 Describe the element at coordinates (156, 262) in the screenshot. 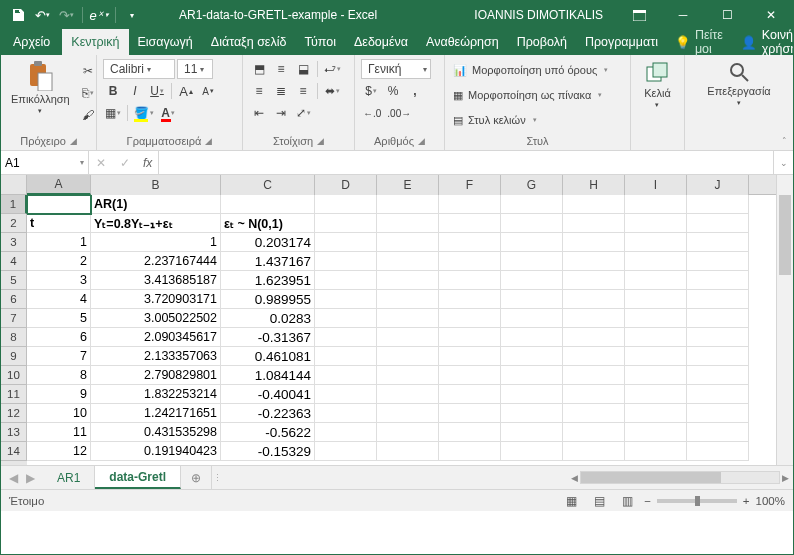

I see `cell-B4: 2.237167444` at that location.